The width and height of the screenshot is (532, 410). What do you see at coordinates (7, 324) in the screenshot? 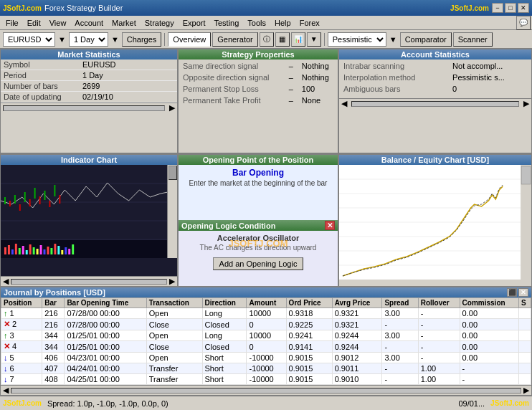
I see `row-icon-x: ✕` at bounding box center [7, 324].